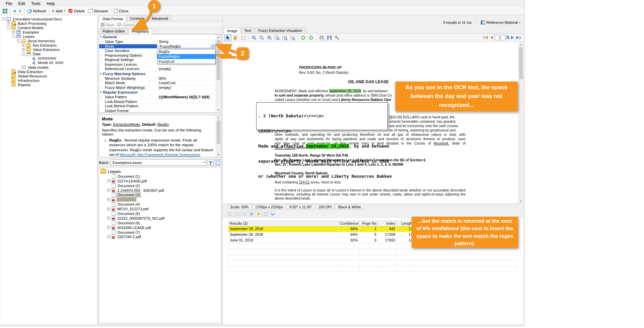 The image size is (644, 328). I want to click on document-file-row: +MCVV_512273.pdf, so click(160, 209).